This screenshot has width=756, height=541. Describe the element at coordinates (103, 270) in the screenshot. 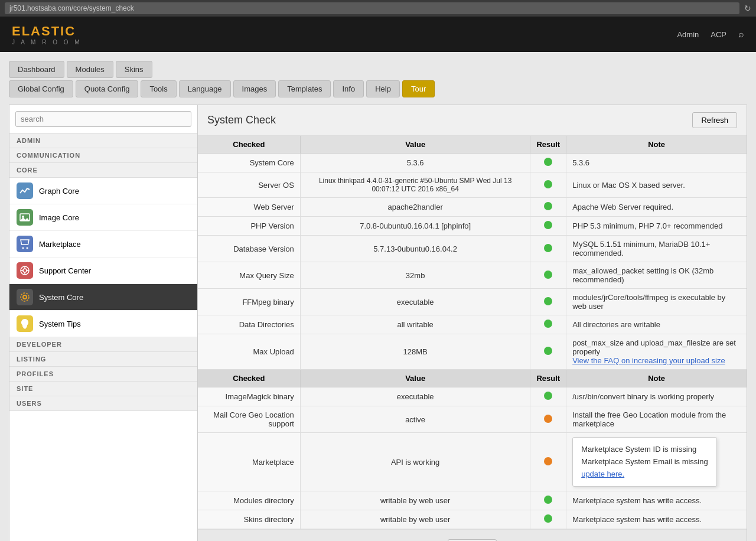

I see `sidebar-item-support-center: Support Center` at that location.